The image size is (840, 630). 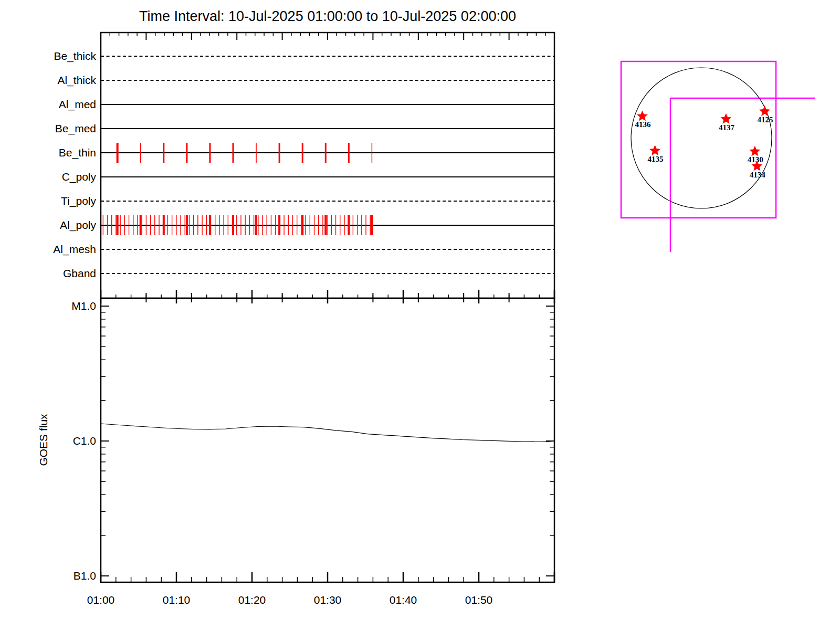 I want to click on goes-flux-curve, so click(x=328, y=433).